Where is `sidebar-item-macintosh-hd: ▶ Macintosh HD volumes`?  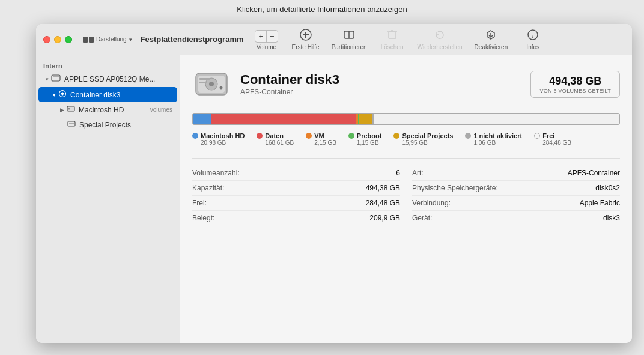
sidebar-item-macintosh-hd: ▶ Macintosh HD volumes is located at coordinates (108, 109).